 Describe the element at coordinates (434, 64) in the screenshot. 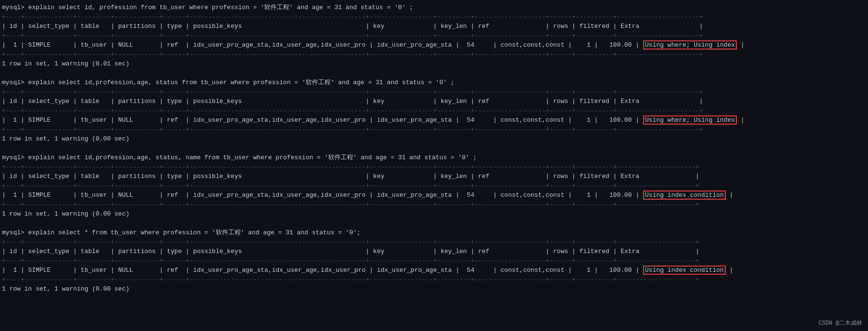

I see `terminal-line: 1 row in set, 1 warning (0.01 sec)` at that location.